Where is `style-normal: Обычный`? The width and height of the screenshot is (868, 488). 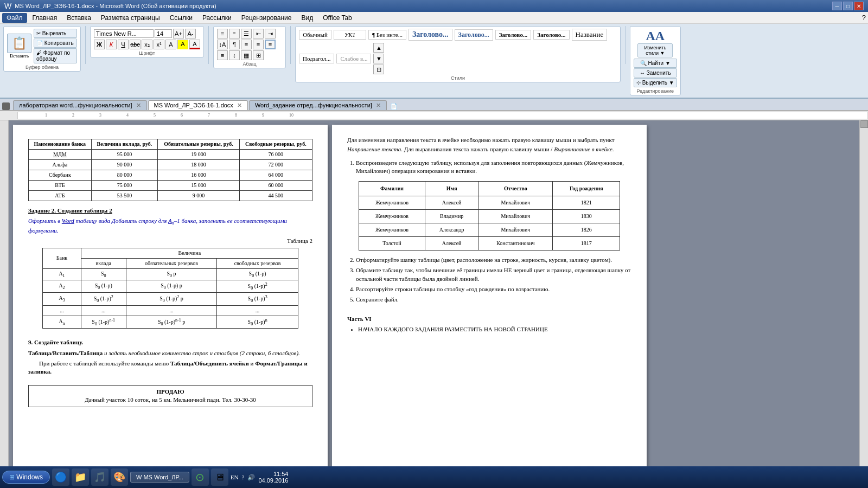 style-normal: Обычный is located at coordinates (315, 35).